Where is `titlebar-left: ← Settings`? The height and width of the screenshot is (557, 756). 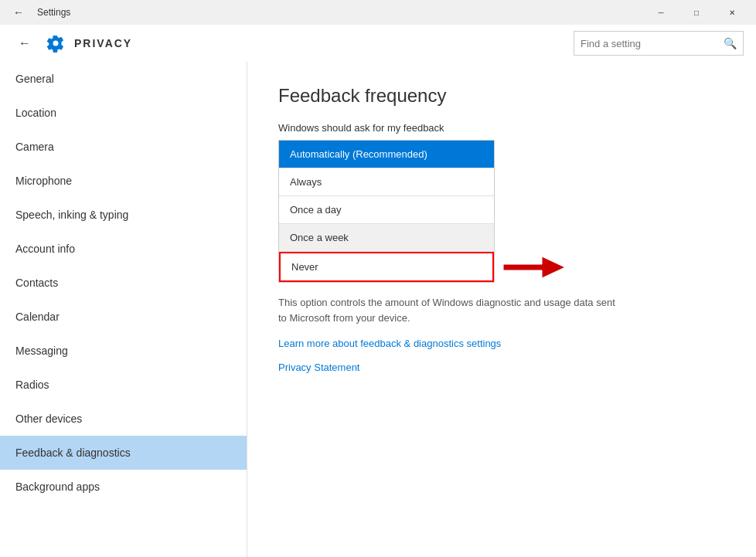 titlebar-left: ← Settings is located at coordinates (39, 12).